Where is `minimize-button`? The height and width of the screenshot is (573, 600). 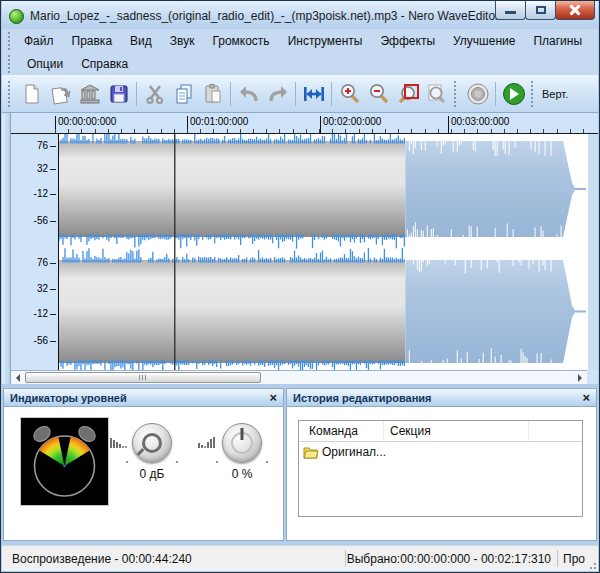
minimize-button is located at coordinates (510, 10).